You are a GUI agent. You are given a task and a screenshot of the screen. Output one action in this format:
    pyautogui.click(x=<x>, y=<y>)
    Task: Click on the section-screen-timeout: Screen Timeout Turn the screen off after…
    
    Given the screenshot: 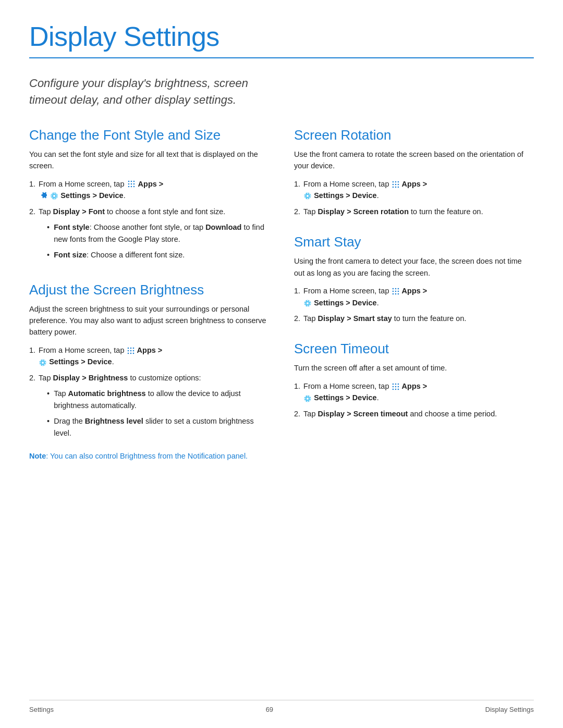 What is the action you would take?
    pyautogui.click(x=414, y=380)
    